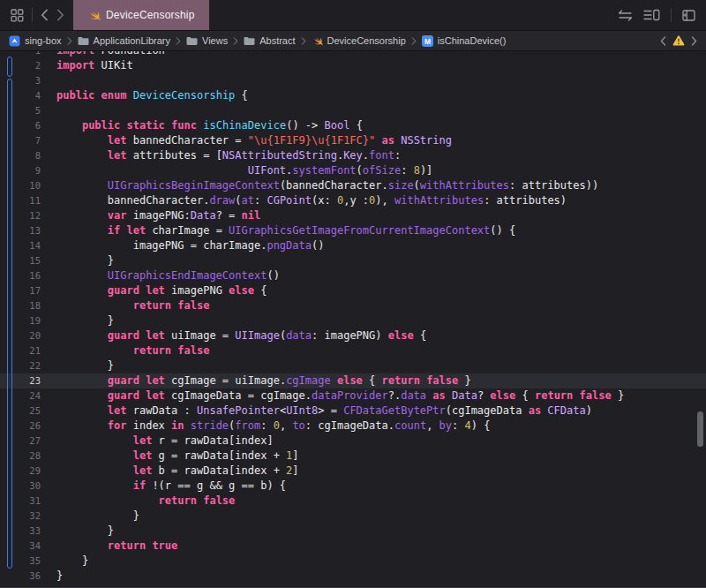 This screenshot has width=706, height=588. I want to click on line-number: 16, so click(20, 275).